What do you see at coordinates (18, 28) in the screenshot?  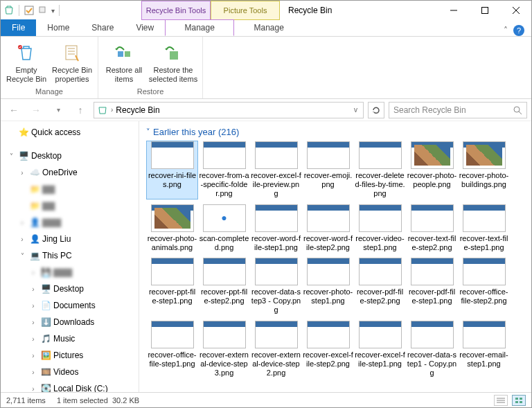 I see `file-tab: File` at bounding box center [18, 28].